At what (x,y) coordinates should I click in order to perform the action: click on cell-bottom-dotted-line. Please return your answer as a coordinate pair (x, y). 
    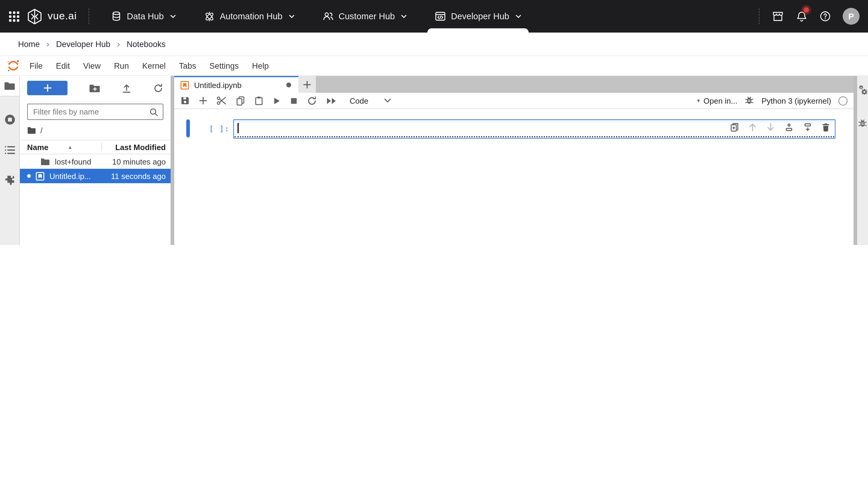
    Looking at the image, I should click on (534, 137).